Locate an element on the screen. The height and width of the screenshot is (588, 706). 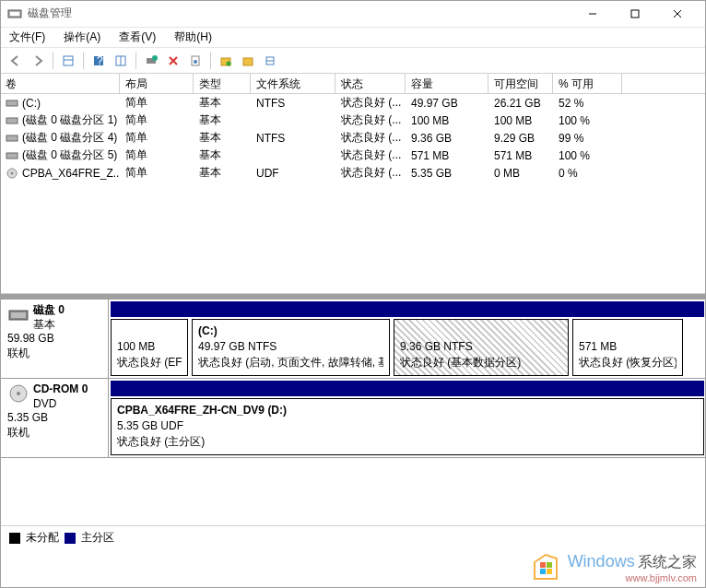
help-button: ? is located at coordinates (99, 61).